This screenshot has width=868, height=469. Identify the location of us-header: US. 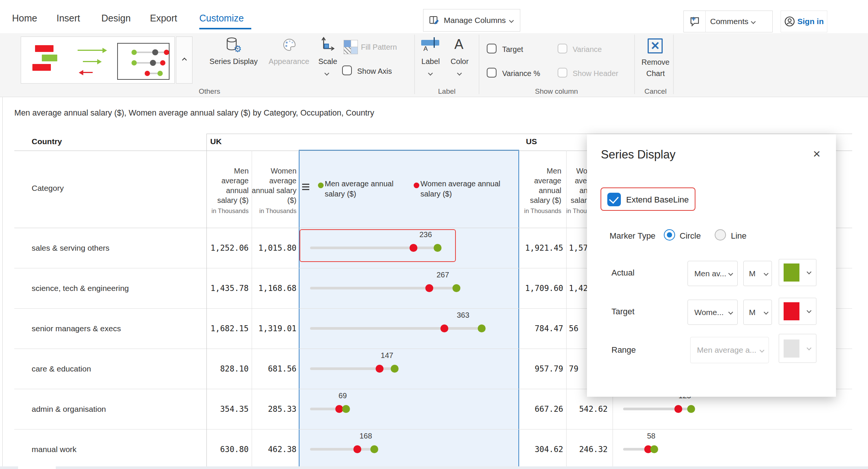
(531, 142).